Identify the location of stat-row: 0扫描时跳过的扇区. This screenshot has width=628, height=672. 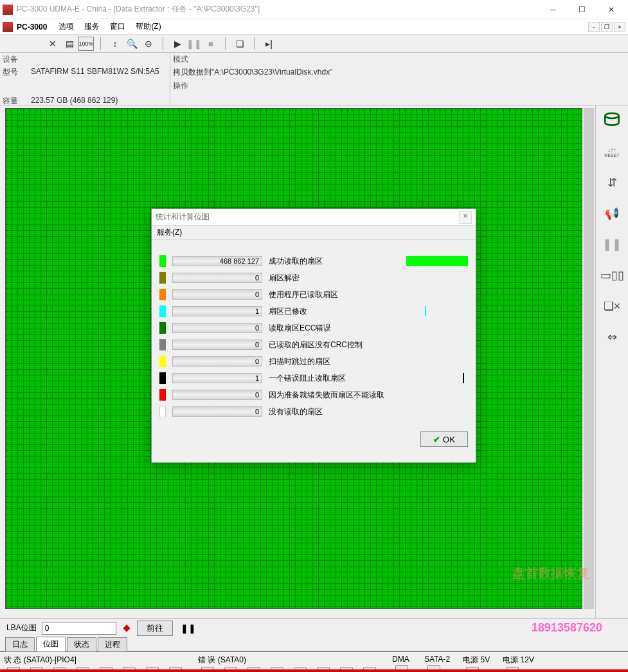
(314, 361).